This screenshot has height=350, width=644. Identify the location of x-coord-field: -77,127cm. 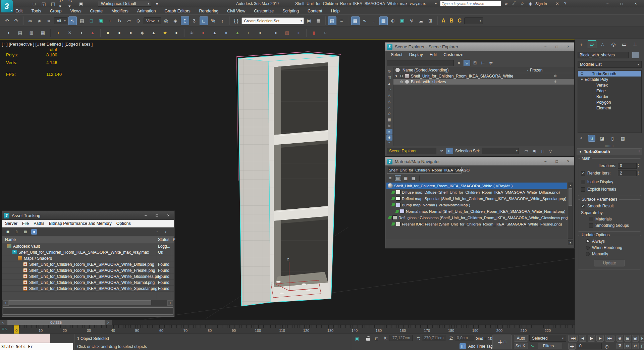
(401, 338).